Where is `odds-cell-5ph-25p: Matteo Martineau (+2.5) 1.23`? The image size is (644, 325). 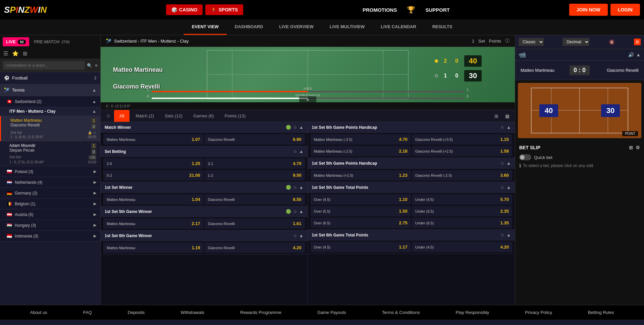
odds-cell-5ph-25p: Matteo Martineau (+2.5) 1.23 is located at coordinates (361, 175).